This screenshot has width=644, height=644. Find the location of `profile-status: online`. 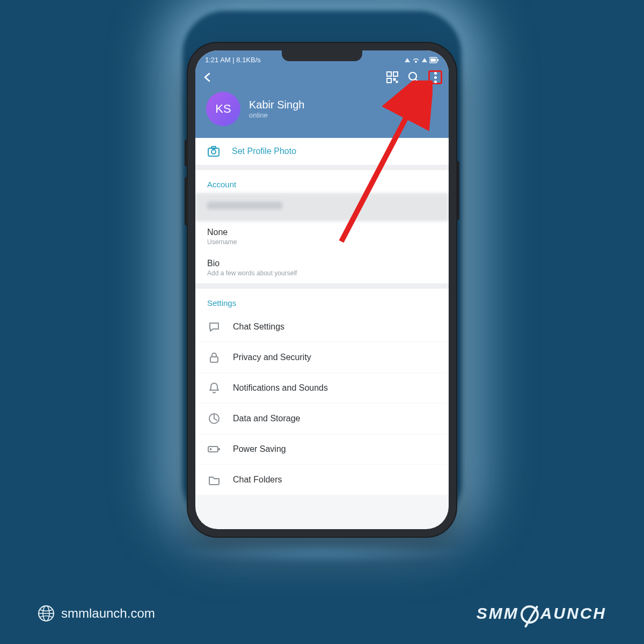

profile-status: online is located at coordinates (277, 115).